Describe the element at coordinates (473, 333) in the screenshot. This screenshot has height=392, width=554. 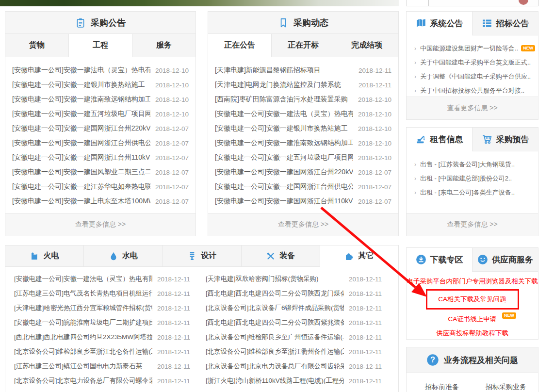
I see `supplier-tutorial-link: 供应商投标帮助教程下载` at that location.